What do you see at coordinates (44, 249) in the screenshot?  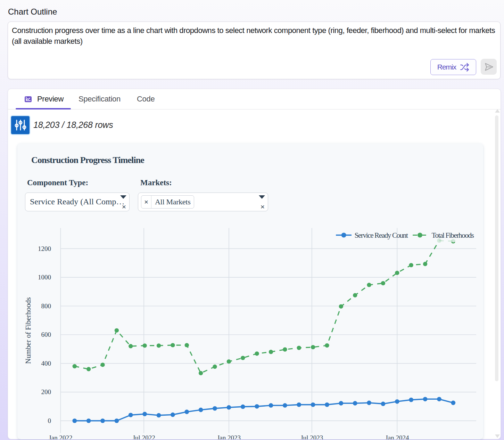 I see `svg-text: 1200` at bounding box center [44, 249].